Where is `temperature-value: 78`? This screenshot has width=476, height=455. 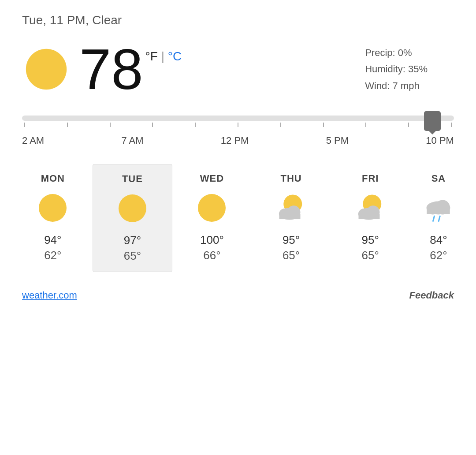
temperature-value: 78 is located at coordinates (111, 69).